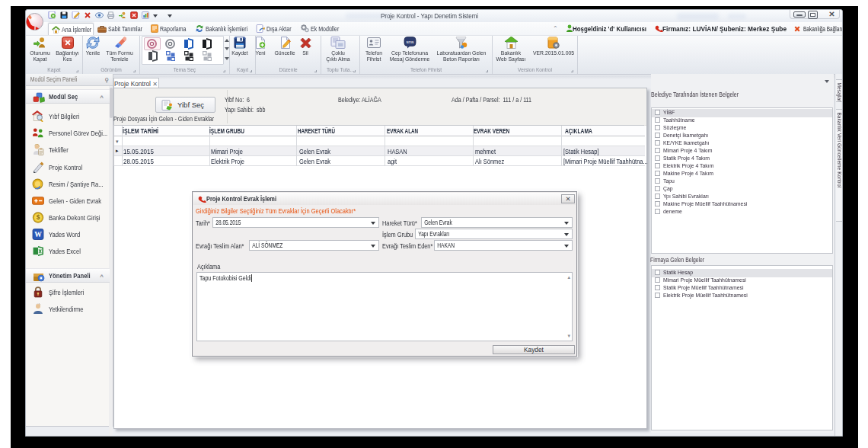 This screenshot has height=448, width=868. Describe the element at coordinates (38, 235) in the screenshot. I see `svg-text: W` at that location.